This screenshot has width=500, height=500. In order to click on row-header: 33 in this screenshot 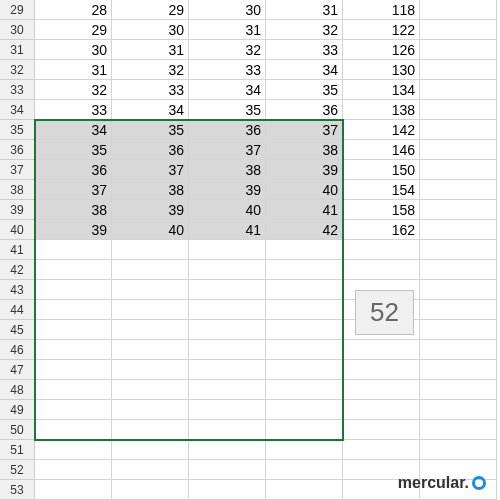, I will do `click(18, 90)`.